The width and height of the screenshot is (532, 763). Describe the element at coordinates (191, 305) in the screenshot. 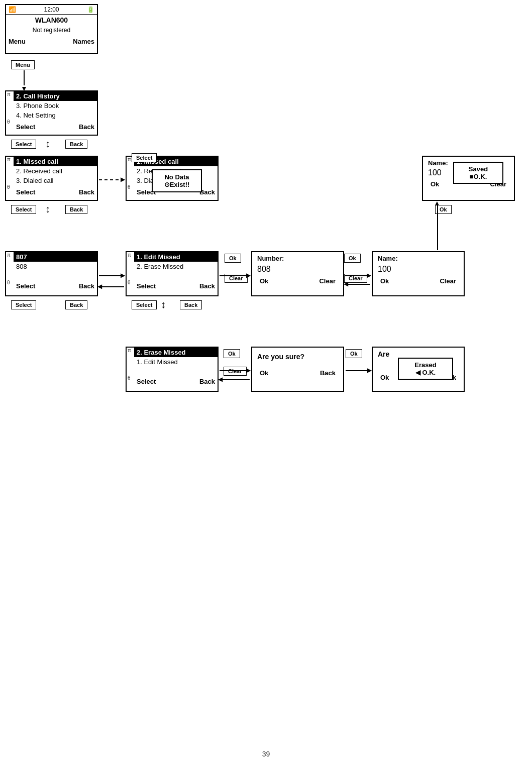

I see `back-btn-4: Back` at that location.